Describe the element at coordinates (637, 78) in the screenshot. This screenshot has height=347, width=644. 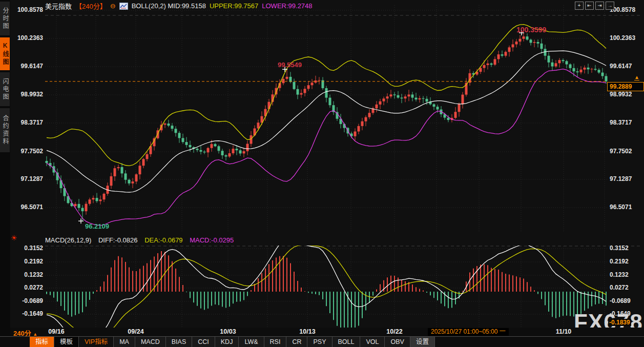
I see `price-up-arrow-icon: ▲` at that location.